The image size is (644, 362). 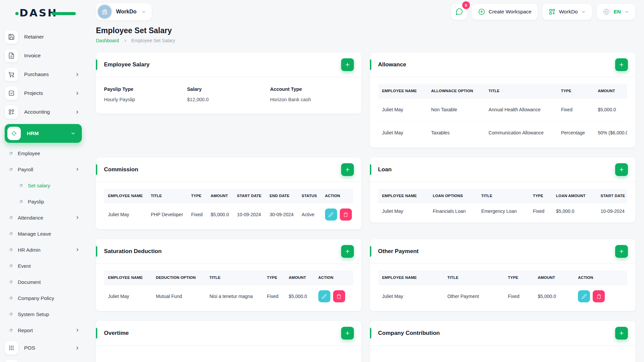 I want to click on shopping-cart-icon, so click(x=11, y=74).